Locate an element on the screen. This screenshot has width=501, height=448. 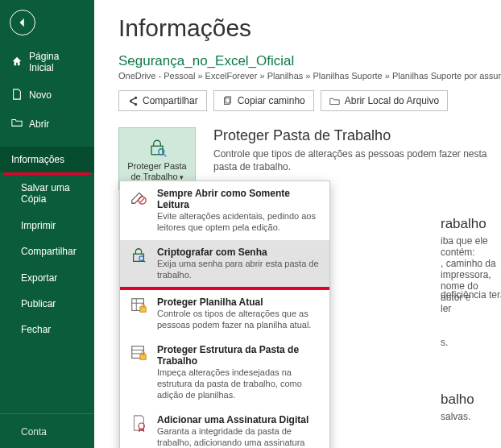
dd-protect-structure: Proteger Estrutura da Pasta de TrabalhoI… is located at coordinates (225, 372).